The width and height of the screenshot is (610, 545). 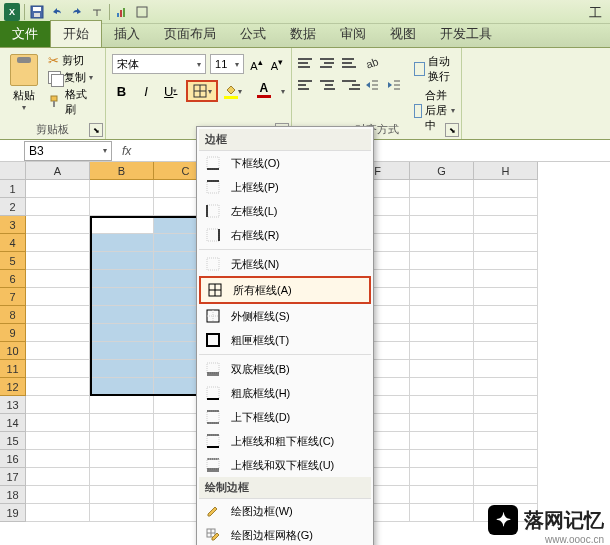 What do you see at coordinates (13, 495) in the screenshot?
I see `row-header: 18` at bounding box center [13, 495].